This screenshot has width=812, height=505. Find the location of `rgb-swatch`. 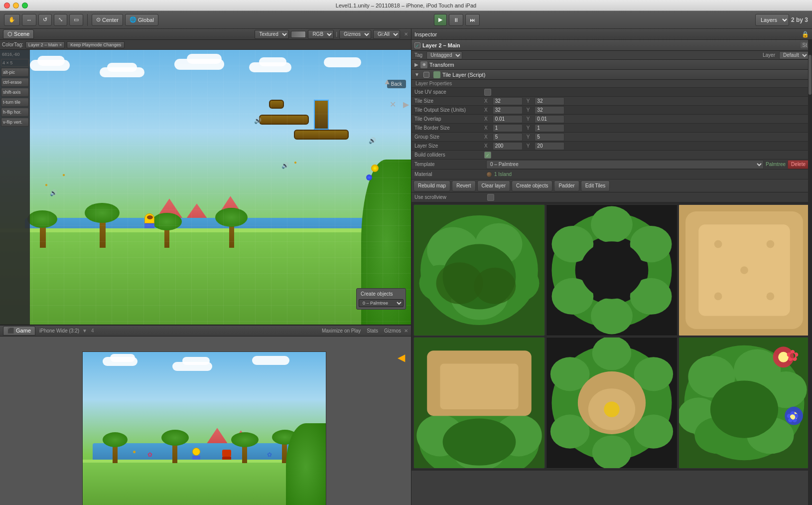

rgb-swatch is located at coordinates (298, 34).